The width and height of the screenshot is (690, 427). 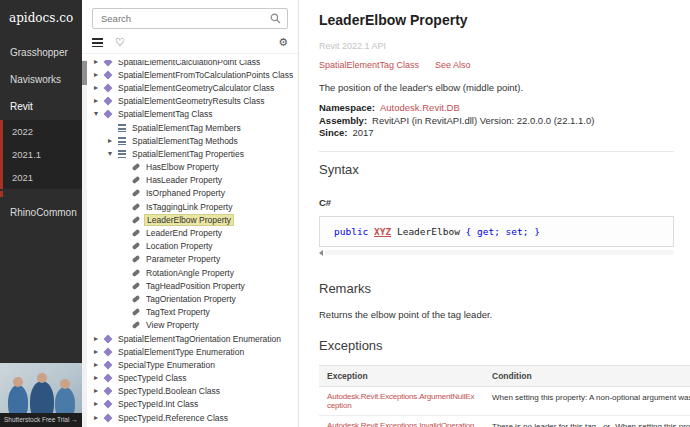 What do you see at coordinates (193, 246) in the screenshot?
I see `tree-item: Location Property` at bounding box center [193, 246].